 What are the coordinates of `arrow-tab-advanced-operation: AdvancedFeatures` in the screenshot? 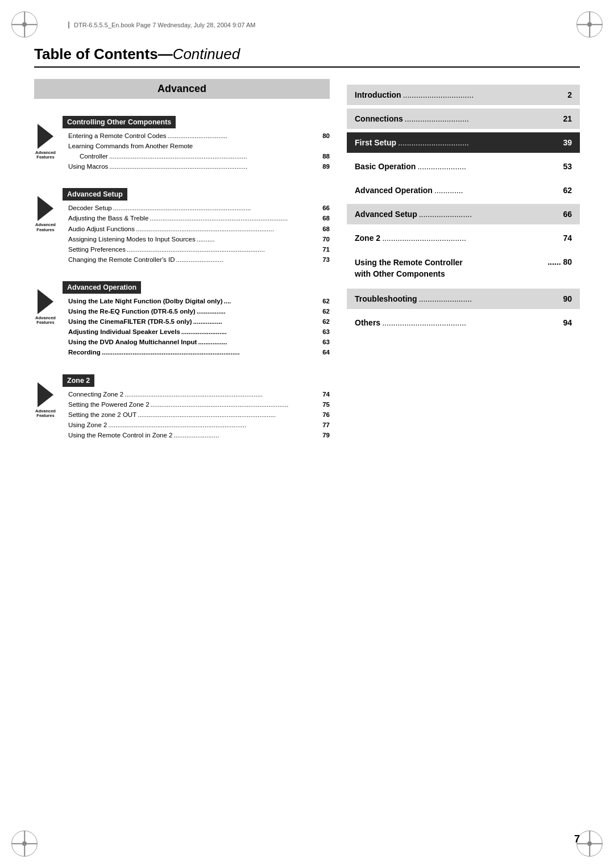 It's located at (45, 307).